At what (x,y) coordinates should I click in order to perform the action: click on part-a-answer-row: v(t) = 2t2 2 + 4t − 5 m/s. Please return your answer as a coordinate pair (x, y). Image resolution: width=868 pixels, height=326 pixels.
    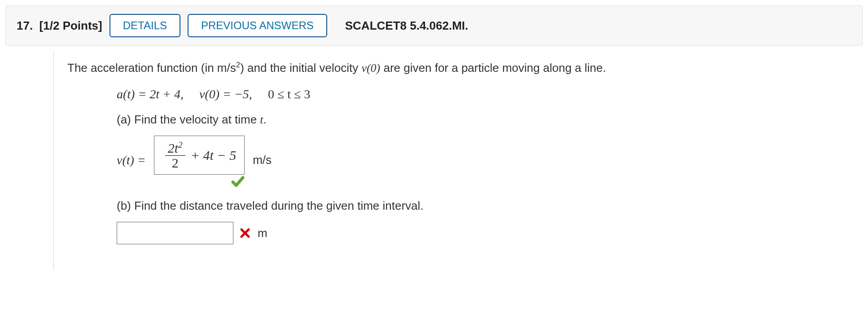
    Looking at the image, I should click on (361, 160).